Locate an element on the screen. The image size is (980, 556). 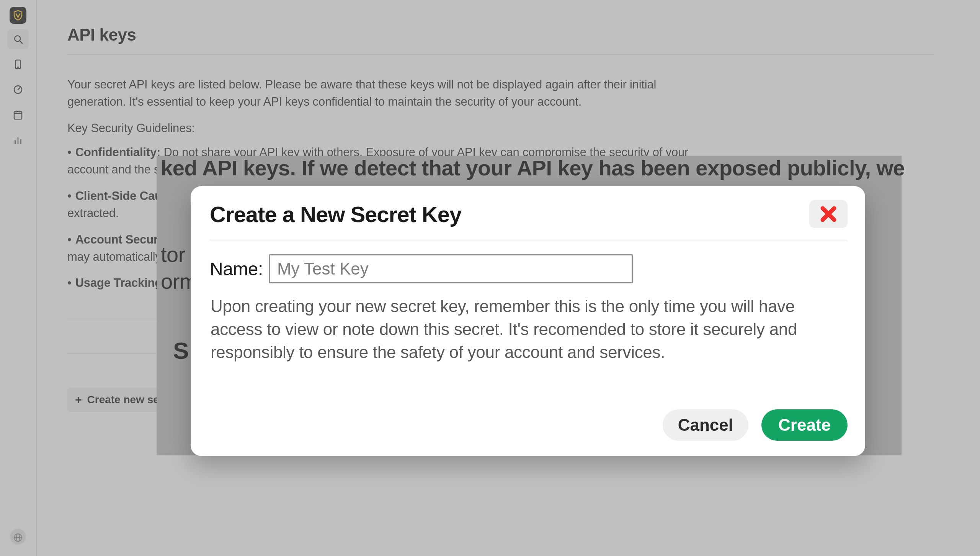
modal-close-button is located at coordinates (828, 214).